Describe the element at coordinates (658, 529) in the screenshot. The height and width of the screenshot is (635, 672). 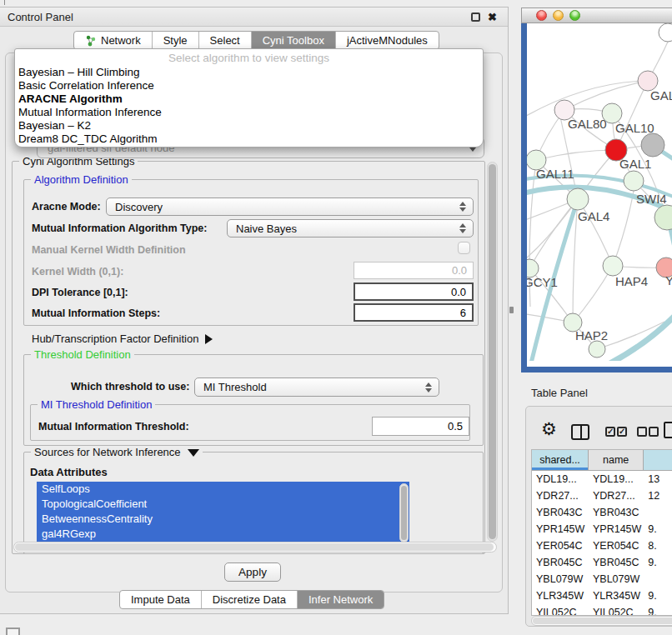
I see `table-cell: 9.` at that location.